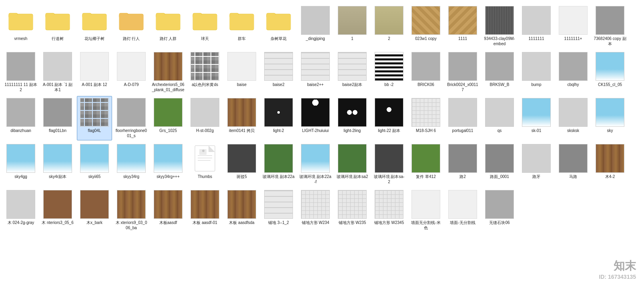  What do you see at coordinates (205, 72) in the screenshot?
I see `list-item: a以色列米黄ds` at bounding box center [205, 72].